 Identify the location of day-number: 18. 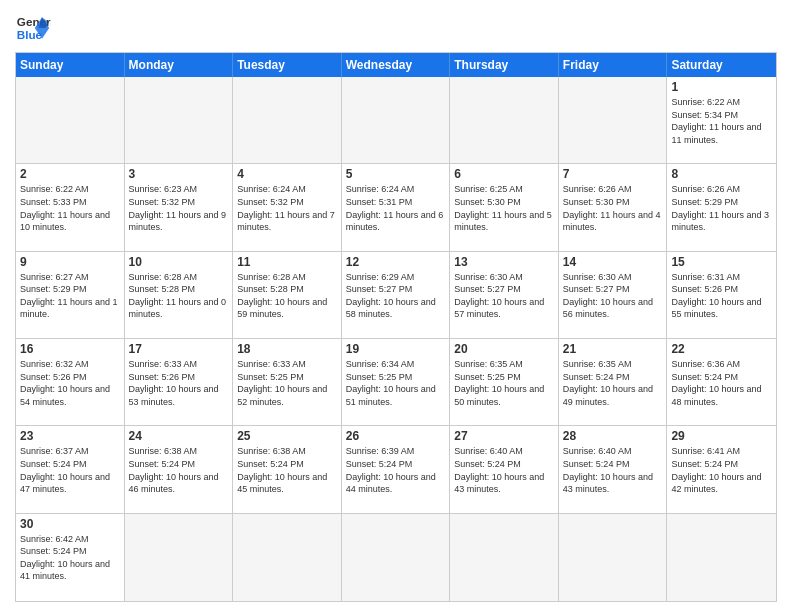
(287, 349).